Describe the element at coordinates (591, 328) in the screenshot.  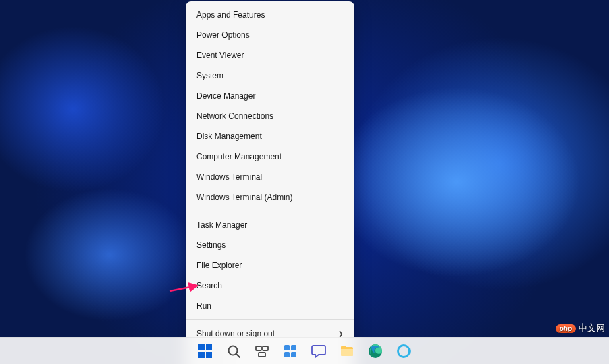
I see `watermark-text: 中文网` at that location.